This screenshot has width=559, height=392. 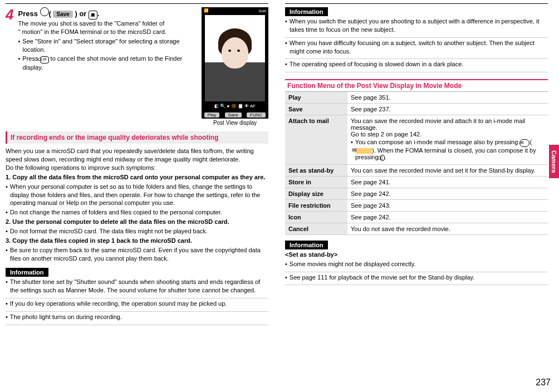 What do you see at coordinates (416, 170) in the screenshot?
I see `table-row: Set as stand-byYou can save the recorded…` at bounding box center [416, 170].